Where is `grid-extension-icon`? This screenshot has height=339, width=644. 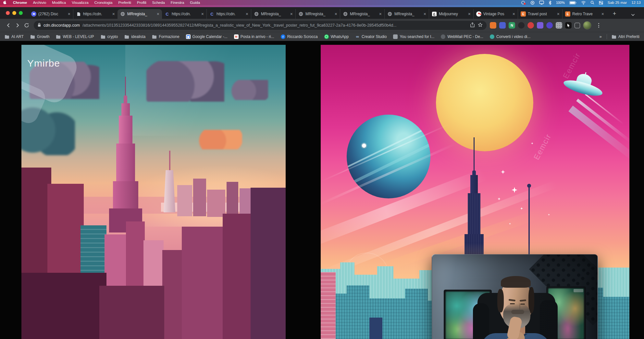
grid-extension-icon is located at coordinates (559, 25).